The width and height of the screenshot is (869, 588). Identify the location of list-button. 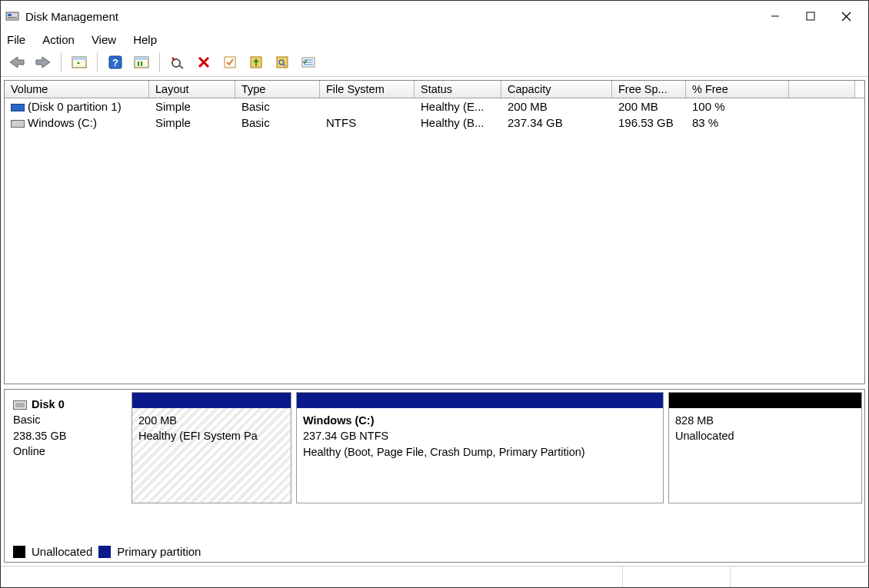
(308, 62).